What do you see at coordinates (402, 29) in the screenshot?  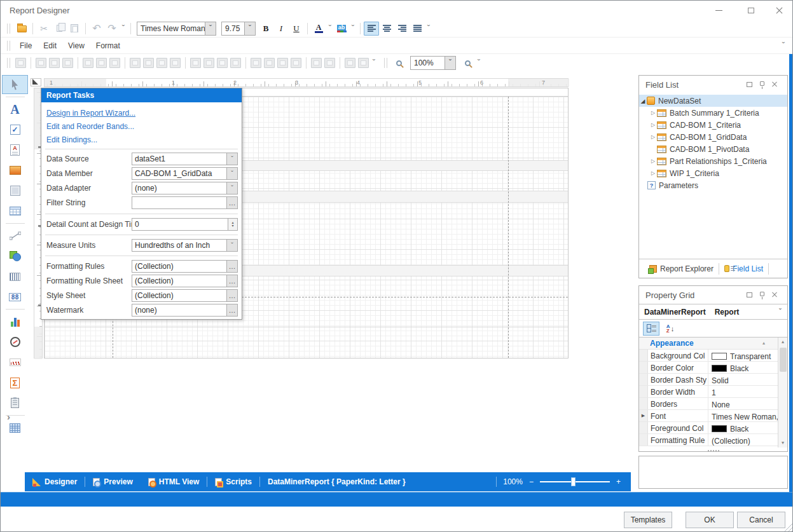 I see `align-right-button` at bounding box center [402, 29].